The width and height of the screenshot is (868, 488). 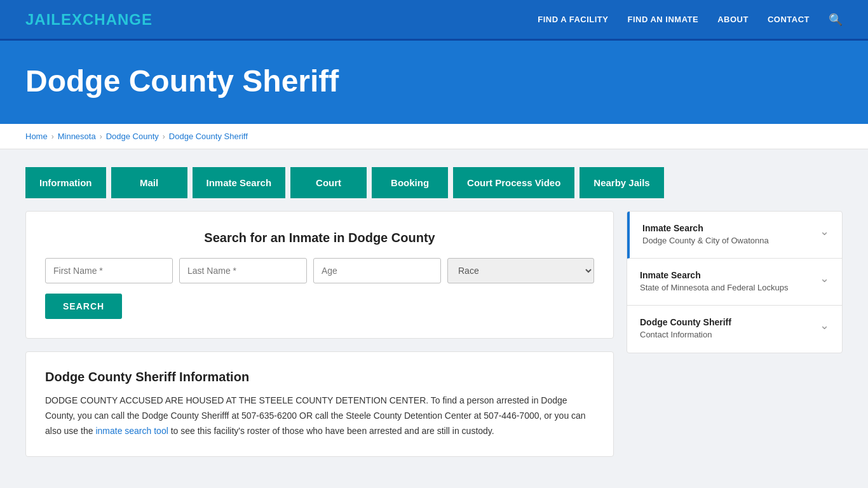 What do you see at coordinates (332, 431) in the screenshot?
I see `info-body-text-2: to see this facility's roster of those w…` at bounding box center [332, 431].